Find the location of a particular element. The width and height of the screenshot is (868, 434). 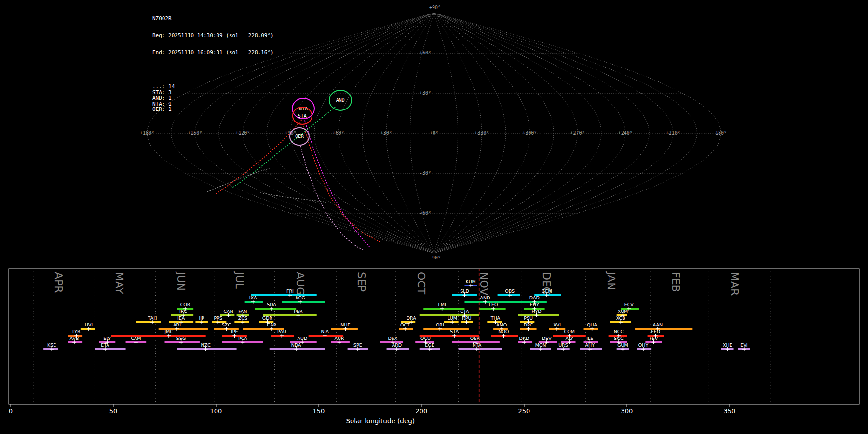

shower-sld: SLD is located at coordinates (465, 293).